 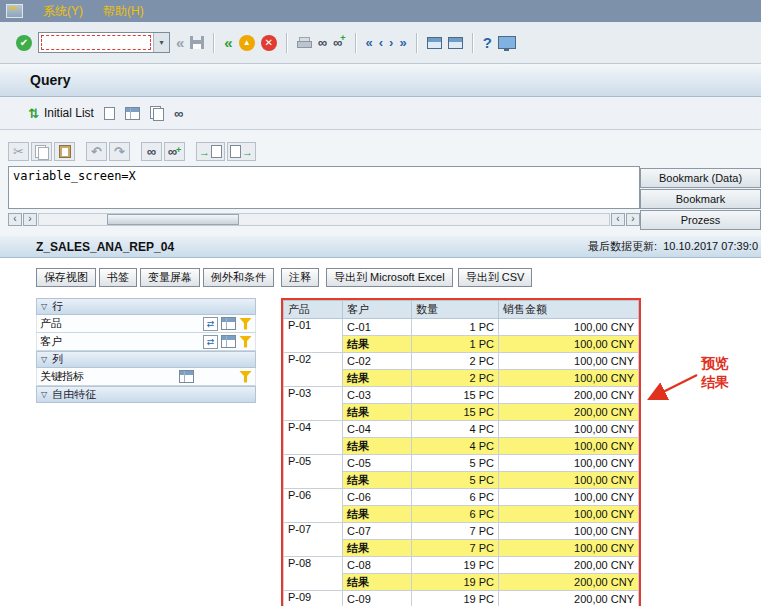 I want to click on table-cell: 4 PC, so click(x=456, y=446).